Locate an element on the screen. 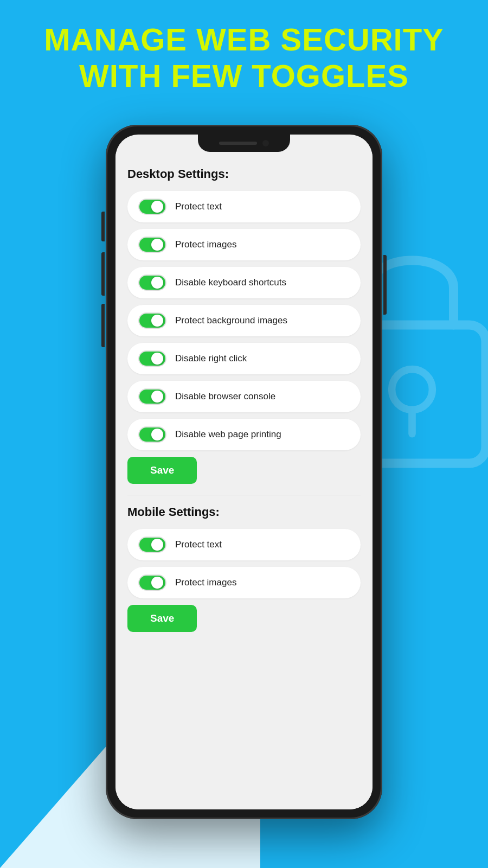 The width and height of the screenshot is (488, 868). toggle-protect-text-desktop-switch is located at coordinates (152, 207).